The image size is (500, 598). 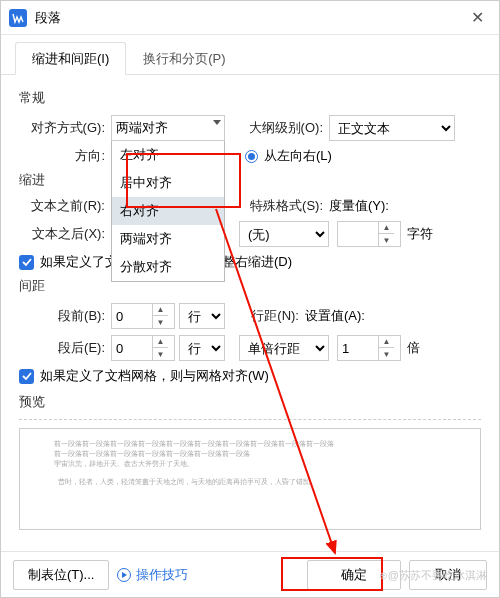 What do you see at coordinates (168, 212) in the screenshot?
I see `align-dropdown: 左对齐 居中对齐 右对齐 两端对齐 分散对齐` at bounding box center [168, 212].